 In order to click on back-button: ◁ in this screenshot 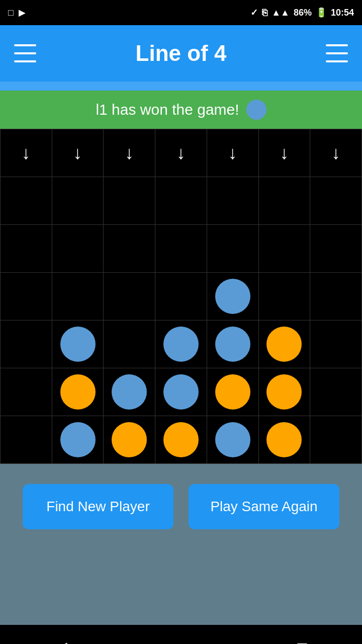, I will do `click(61, 641)`.